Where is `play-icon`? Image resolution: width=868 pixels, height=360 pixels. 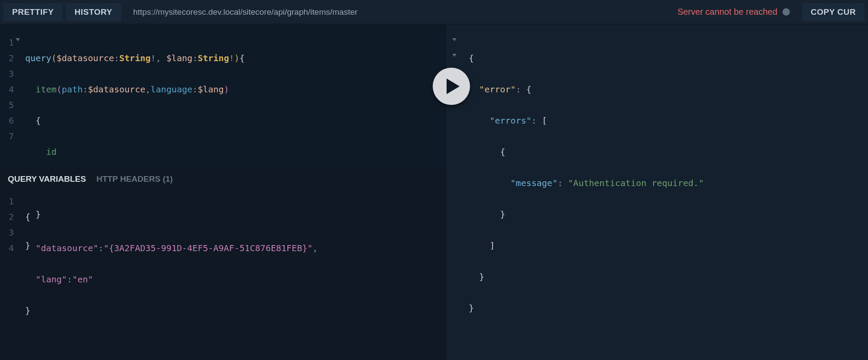 play-icon is located at coordinates (453, 86).